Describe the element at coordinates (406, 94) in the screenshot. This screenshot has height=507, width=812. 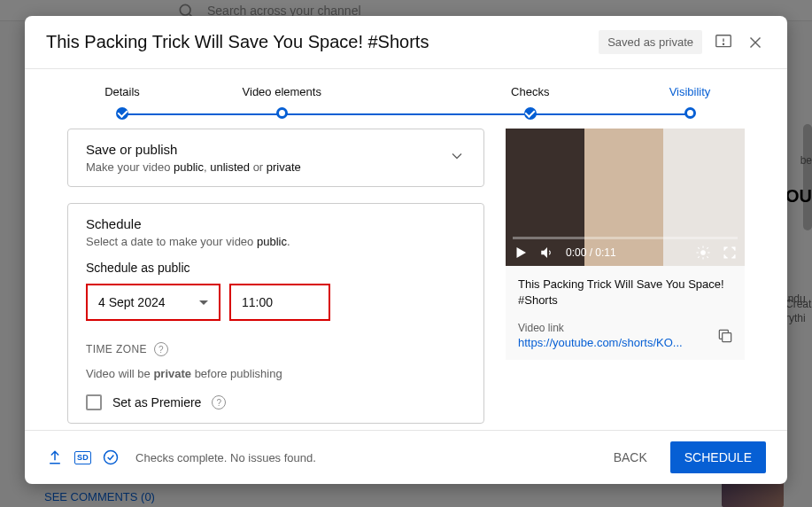
I see `stepper-wrap: Details Video elements Checks Visibility` at that location.